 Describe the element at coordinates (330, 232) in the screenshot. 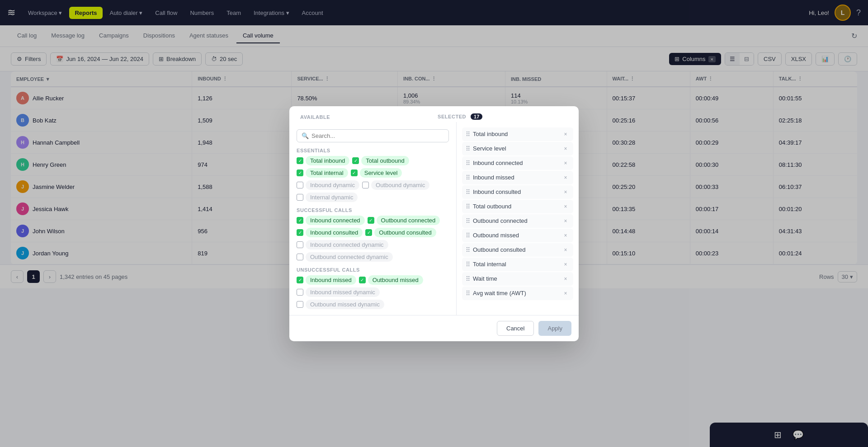

I see `cb-inbound-consulted: Inbound consulted` at that location.